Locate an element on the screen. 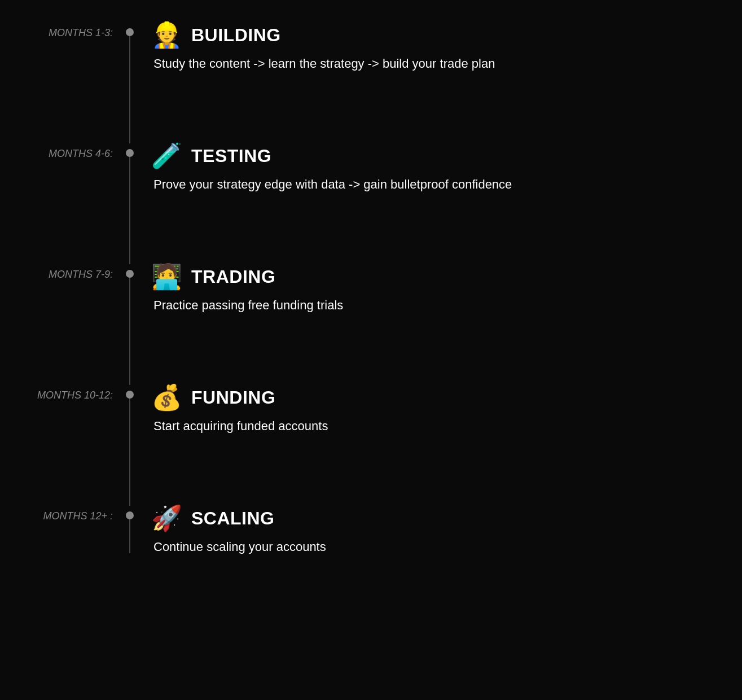 The image size is (742, 700). phase-trading-header: 🧑‍💻TRADING is located at coordinates (247, 277).